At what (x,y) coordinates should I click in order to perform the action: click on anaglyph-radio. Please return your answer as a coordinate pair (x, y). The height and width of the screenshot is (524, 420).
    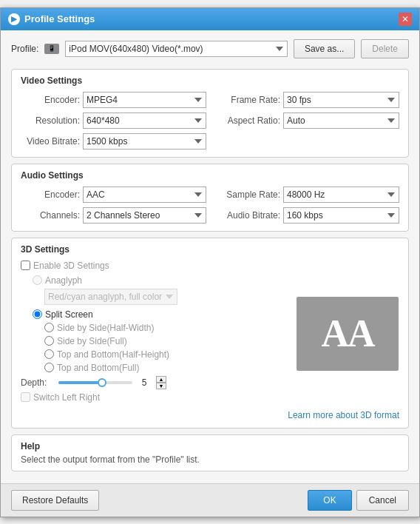
    Looking at the image, I should click on (37, 280).